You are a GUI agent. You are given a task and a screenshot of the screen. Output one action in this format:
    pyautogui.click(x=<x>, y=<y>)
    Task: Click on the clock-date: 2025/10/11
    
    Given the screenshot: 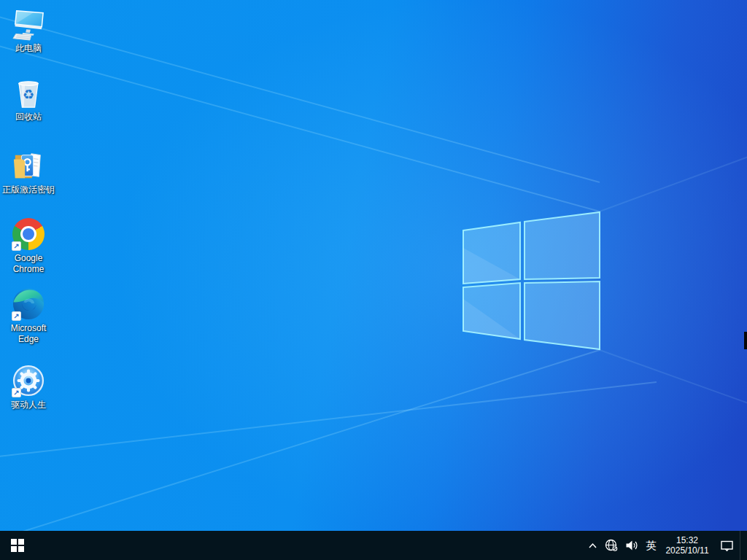 What is the action you would take?
    pyautogui.click(x=687, y=551)
    